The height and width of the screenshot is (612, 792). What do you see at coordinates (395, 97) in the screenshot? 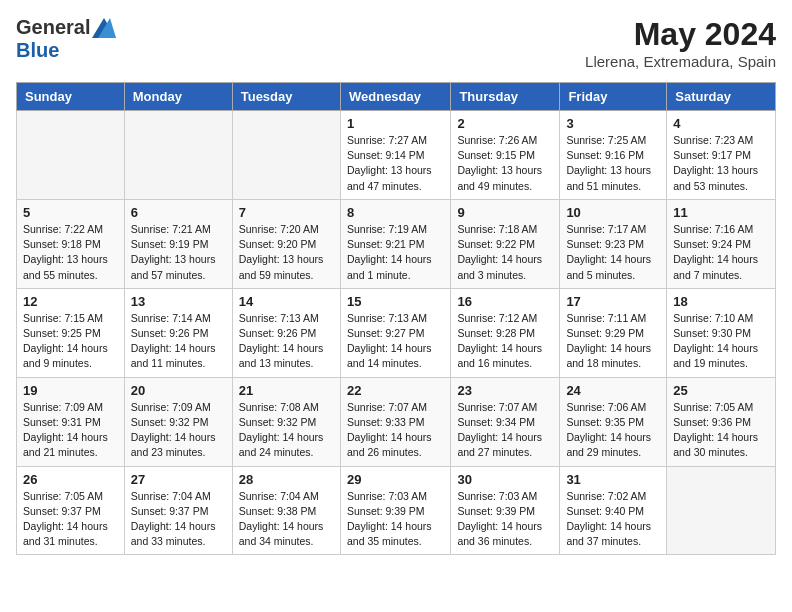
I see `weekday-header: Wednesday` at bounding box center [395, 97].